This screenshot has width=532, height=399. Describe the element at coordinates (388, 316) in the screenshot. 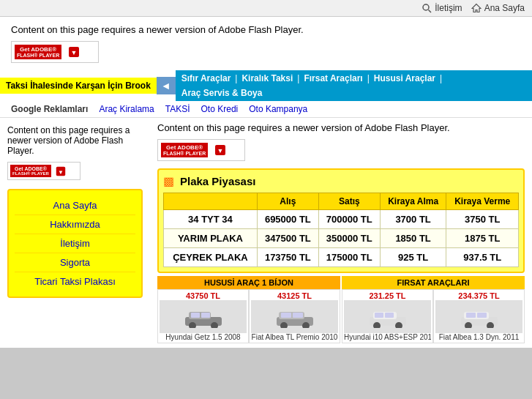

I see `car-item: 231.25 TL` at that location.